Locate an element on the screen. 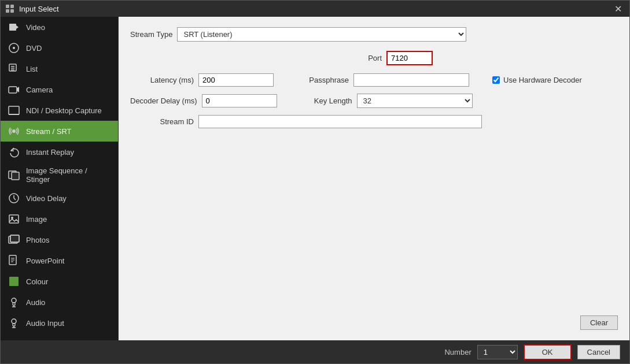 The image size is (630, 364). sidebar-item-camera: Camera is located at coordinates (59, 90).